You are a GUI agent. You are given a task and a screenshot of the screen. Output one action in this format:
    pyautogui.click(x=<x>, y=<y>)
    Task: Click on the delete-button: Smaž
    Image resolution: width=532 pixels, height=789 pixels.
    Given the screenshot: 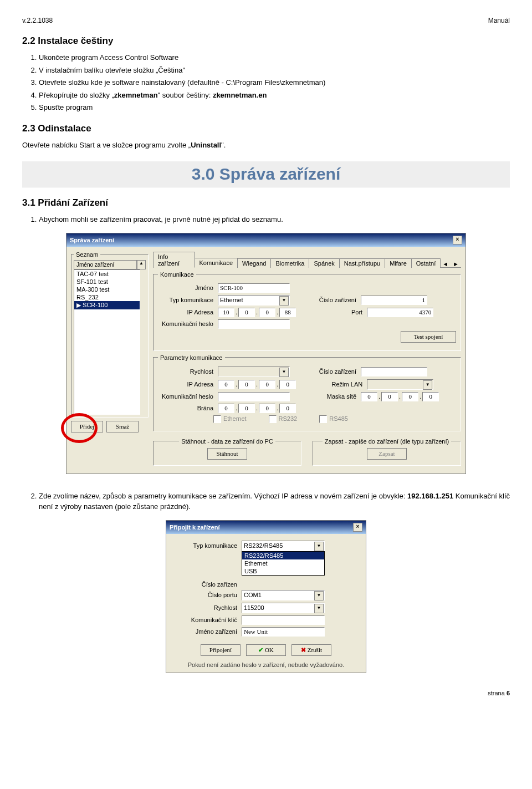 What is the action you would take?
    pyautogui.click(x=122, y=427)
    